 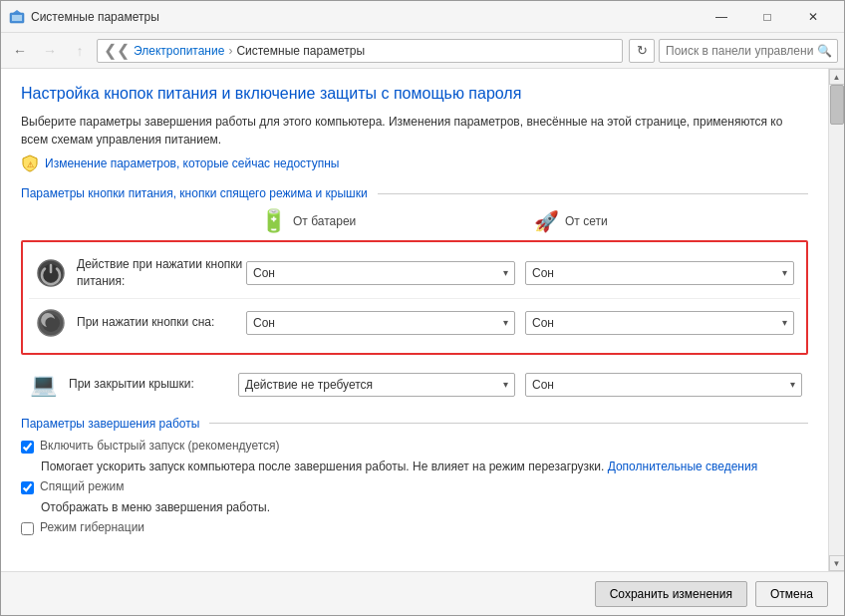 What do you see at coordinates (365, 17) in the screenshot?
I see `window-title: Системные параметры` at bounding box center [365, 17].